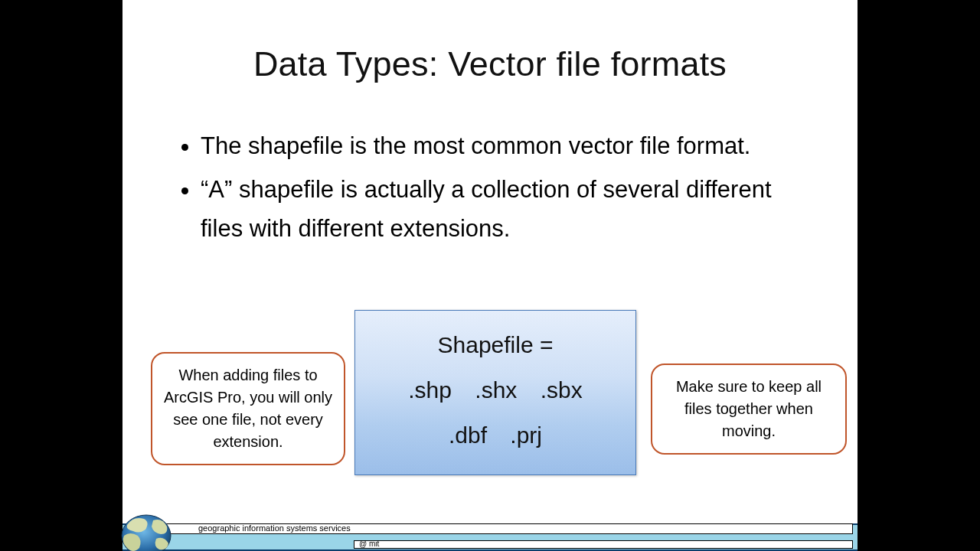 The image size is (980, 551). What do you see at coordinates (603, 545) in the screenshot?
I see `footer-strip-inner: @ mit` at bounding box center [603, 545].